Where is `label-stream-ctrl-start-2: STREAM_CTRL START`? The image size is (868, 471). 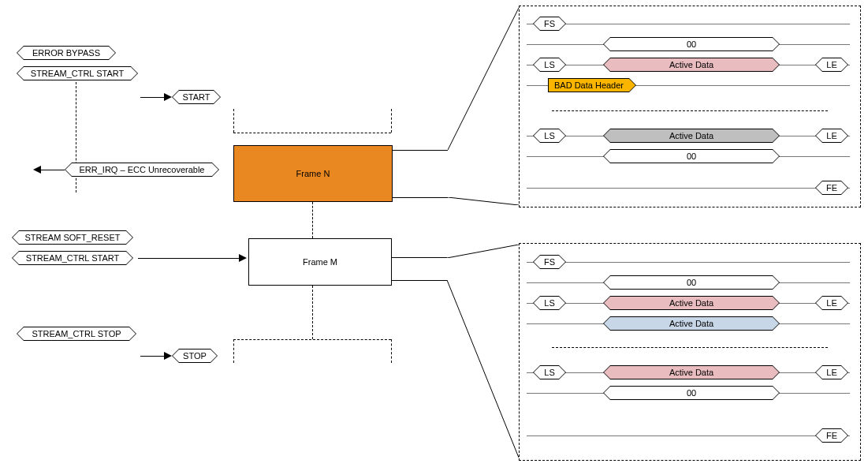 label-stream-ctrl-start-2: STREAM_CTRL START is located at coordinates (73, 258).